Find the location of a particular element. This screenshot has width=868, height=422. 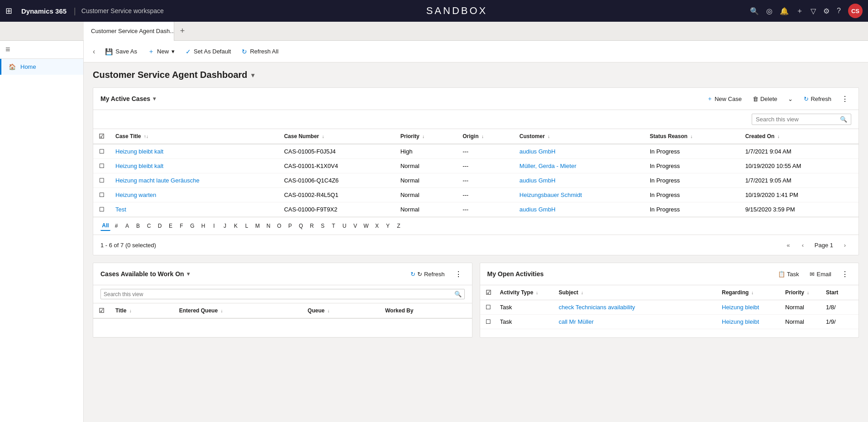

title-col-header: Title ↓ is located at coordinates (142, 311).